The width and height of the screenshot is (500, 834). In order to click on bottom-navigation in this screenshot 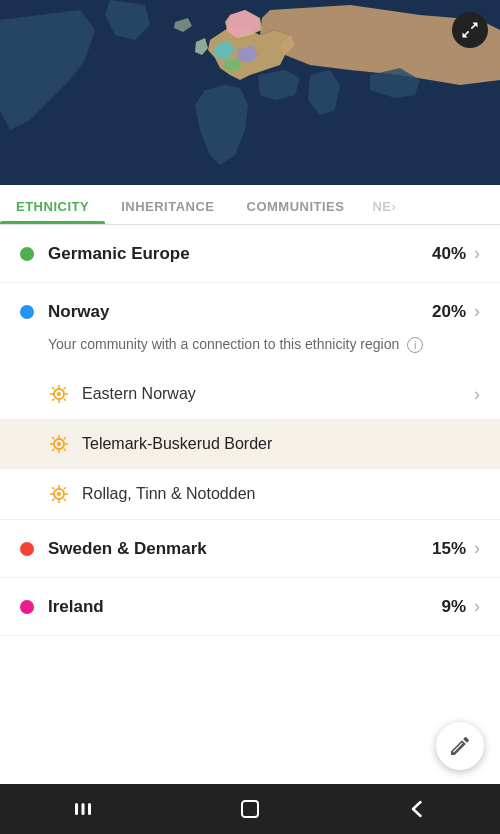, I will do `click(250, 809)`.